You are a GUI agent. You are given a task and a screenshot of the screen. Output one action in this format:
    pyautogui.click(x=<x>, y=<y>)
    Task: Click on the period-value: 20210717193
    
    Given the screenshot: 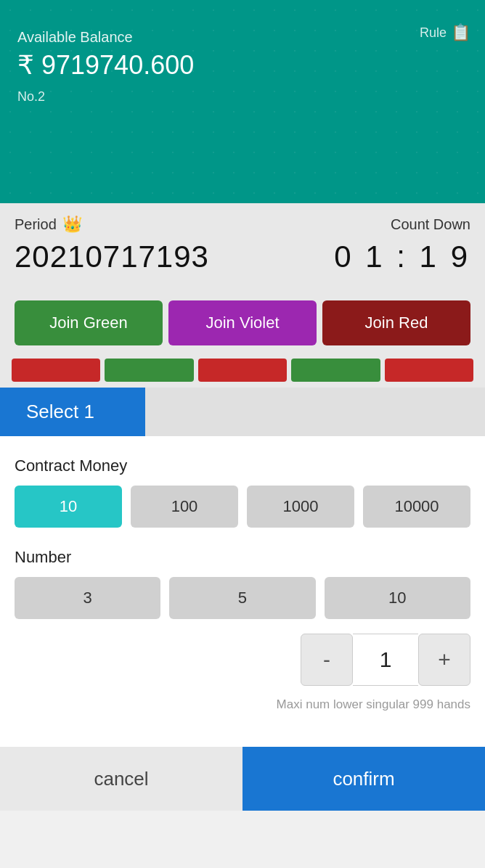 What is the action you would take?
    pyautogui.click(x=112, y=257)
    